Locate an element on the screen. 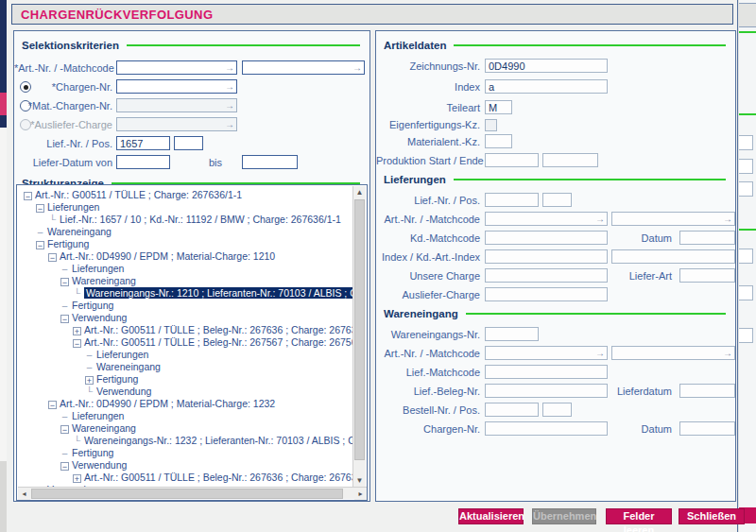 This screenshot has width=756, height=532. tree-item: −Fertigung is located at coordinates (186, 244).